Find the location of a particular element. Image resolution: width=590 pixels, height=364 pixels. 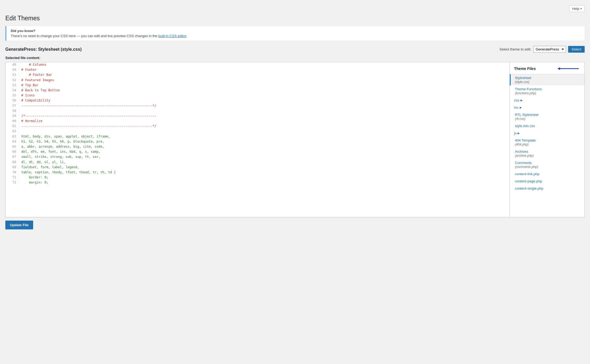

line-number: 65 is located at coordinates (12, 147).